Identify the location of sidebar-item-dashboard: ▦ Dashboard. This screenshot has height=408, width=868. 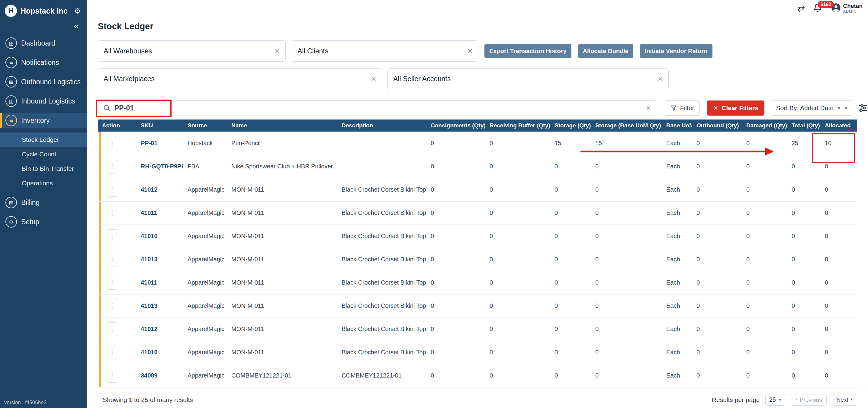
(43, 43).